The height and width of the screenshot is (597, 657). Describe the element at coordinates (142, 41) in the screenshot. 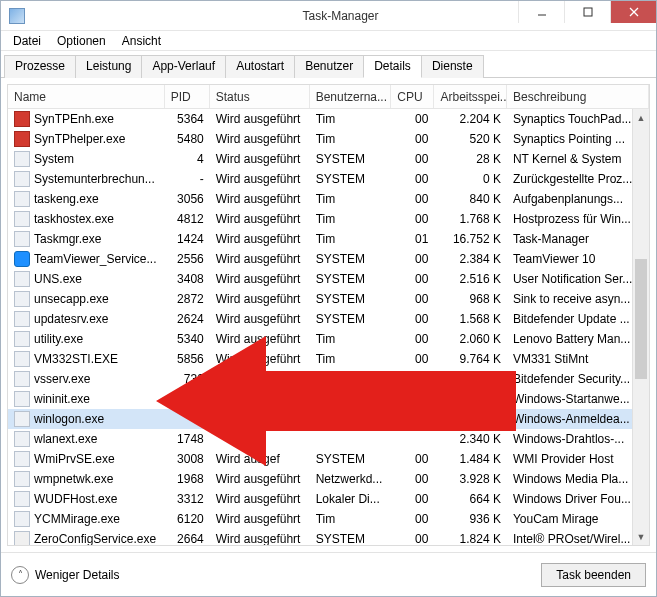

I see `menu-ansicht: Ansicht` at that location.